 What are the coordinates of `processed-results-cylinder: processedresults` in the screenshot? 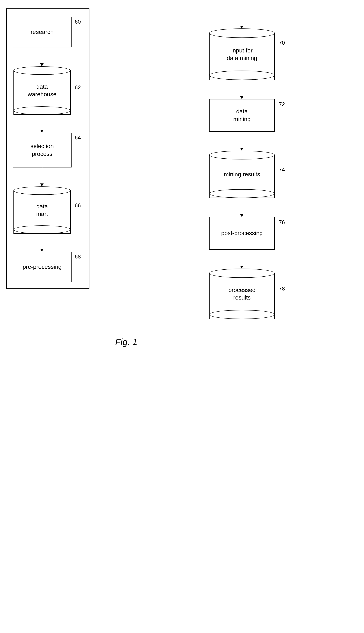 It's located at (242, 294).